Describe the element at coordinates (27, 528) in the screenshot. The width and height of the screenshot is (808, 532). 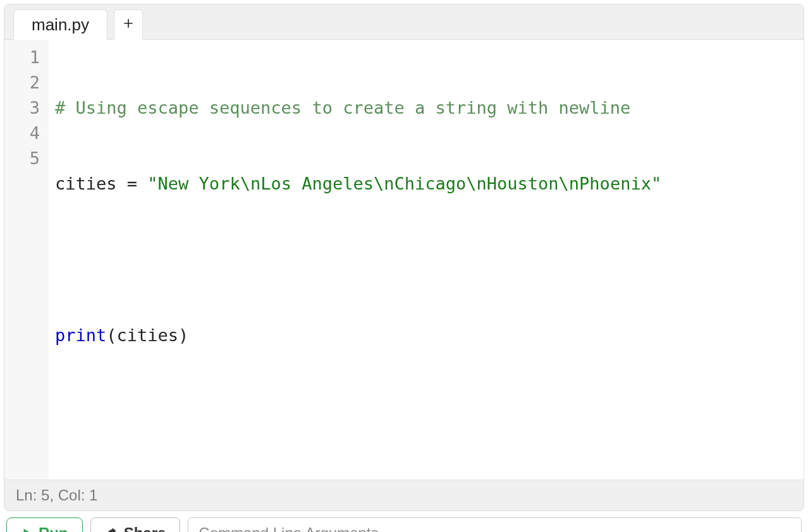
I see `play-icon` at that location.